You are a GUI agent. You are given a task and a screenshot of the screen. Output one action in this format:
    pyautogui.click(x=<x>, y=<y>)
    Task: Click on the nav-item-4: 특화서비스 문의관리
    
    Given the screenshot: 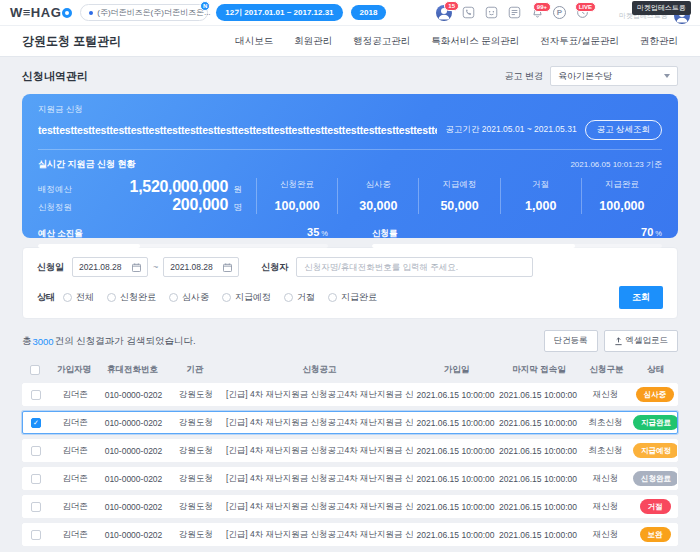 What is the action you would take?
    pyautogui.click(x=475, y=42)
    